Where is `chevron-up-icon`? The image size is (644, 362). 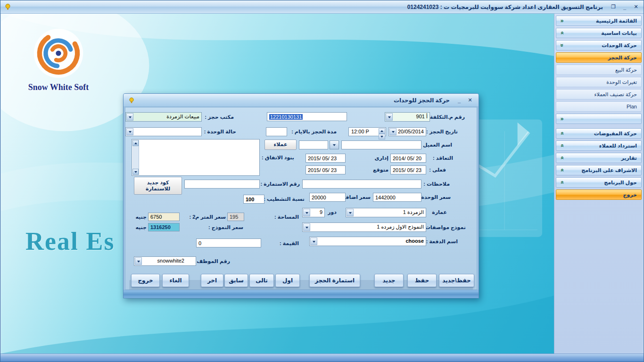
chevron-up-icon is located at coordinates (562, 45).